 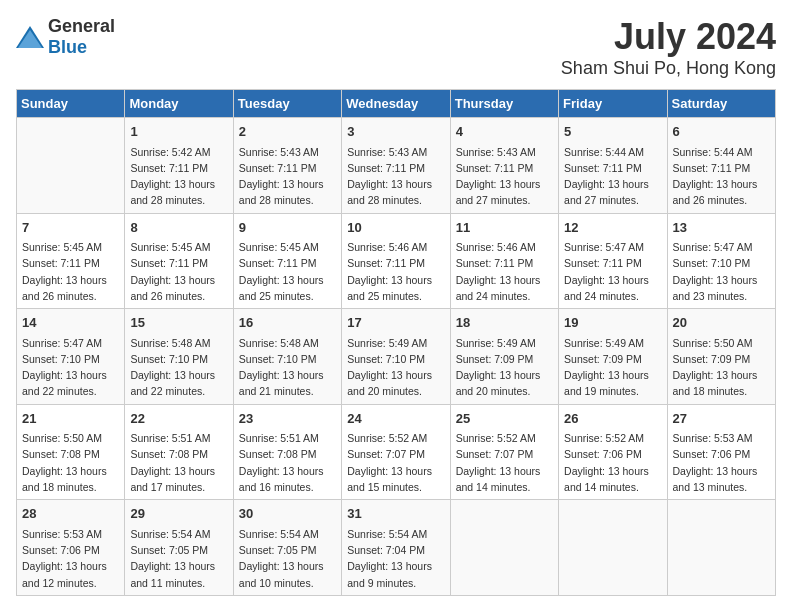 I want to click on calendar-cell: 14Sunrise: 5:47 AM Sunset: 7:10 PM Dayli…, so click(x=71, y=357).